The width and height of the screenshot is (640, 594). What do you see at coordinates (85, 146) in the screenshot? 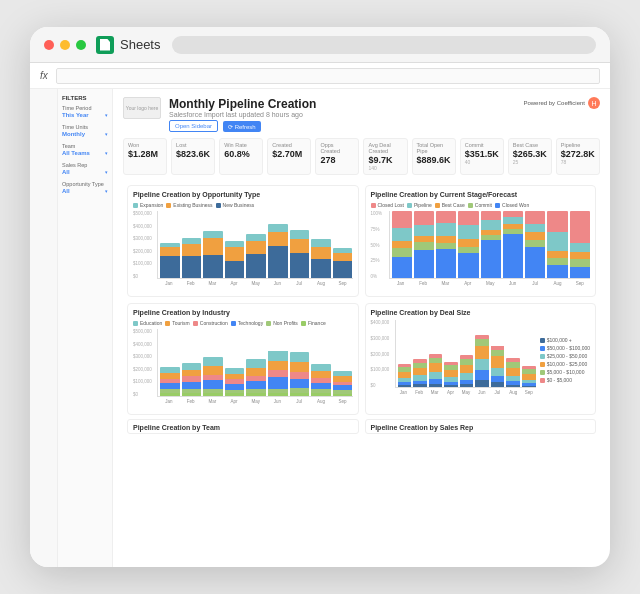
I see `filter-label-team: Team` at bounding box center [85, 146].